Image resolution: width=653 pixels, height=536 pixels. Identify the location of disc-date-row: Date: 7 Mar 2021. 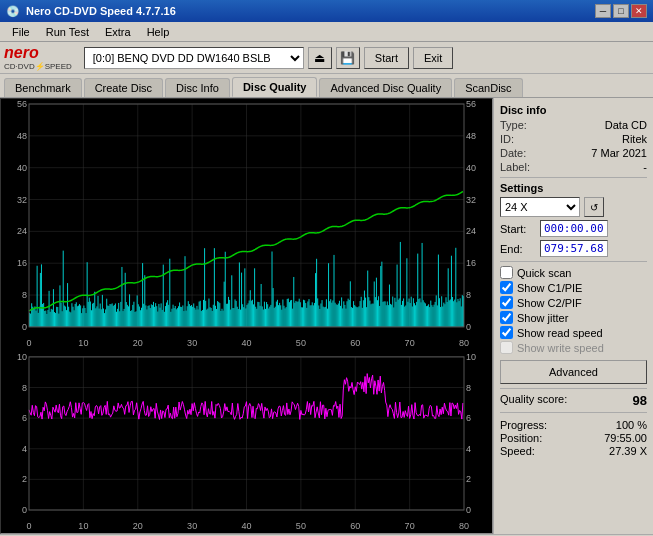
(574, 153).